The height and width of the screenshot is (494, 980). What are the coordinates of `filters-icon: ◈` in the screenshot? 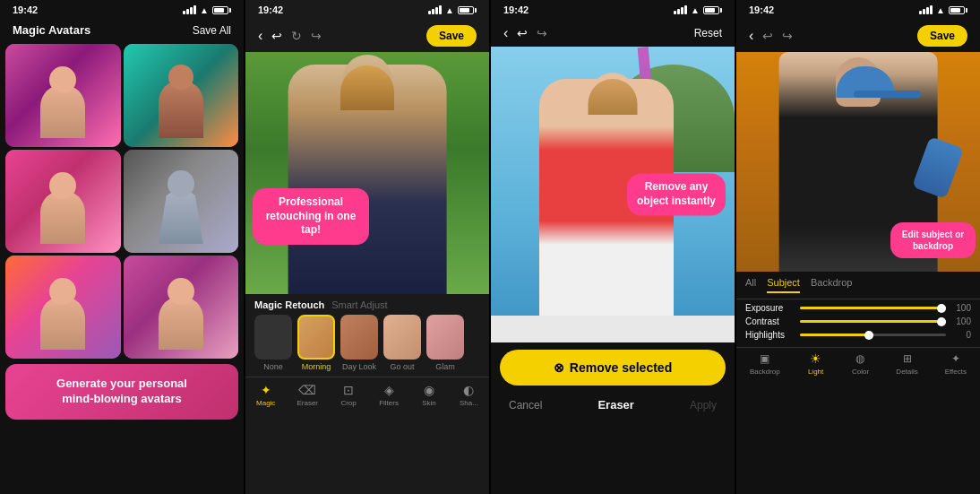 It's located at (389, 390).